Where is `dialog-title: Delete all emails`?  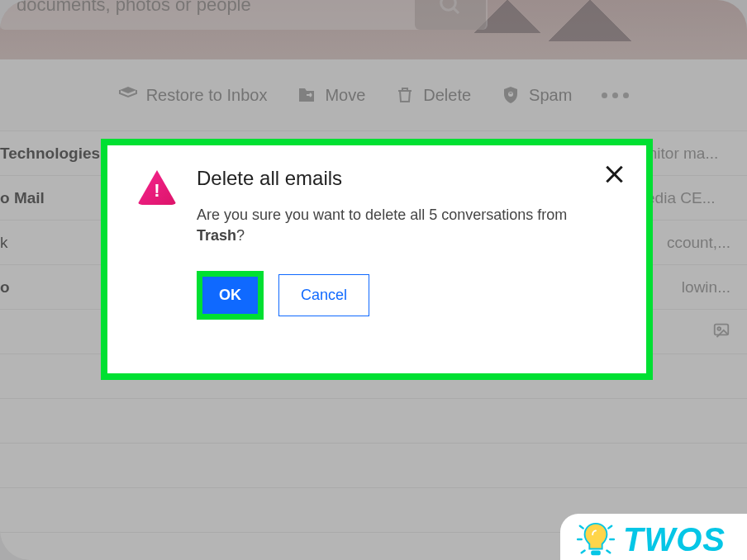
dialog-title: Delete all emails is located at coordinates (407, 178).